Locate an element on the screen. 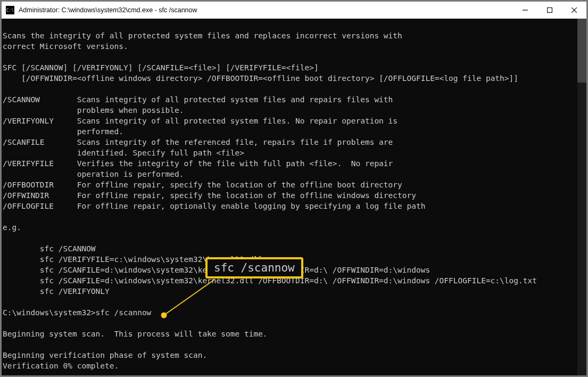  close-button is located at coordinates (574, 10).